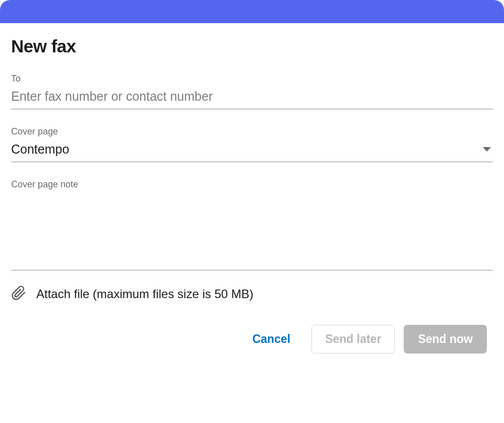  I want to click on cover-page-select: Contempo, so click(252, 152).